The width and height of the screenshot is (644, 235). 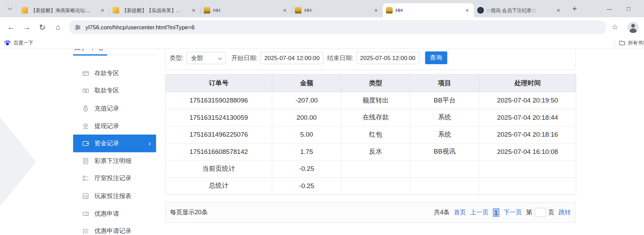 What do you see at coordinates (114, 52) in the screenshot?
I see `sidebar-section-title: 账户中心` at bounding box center [114, 52].